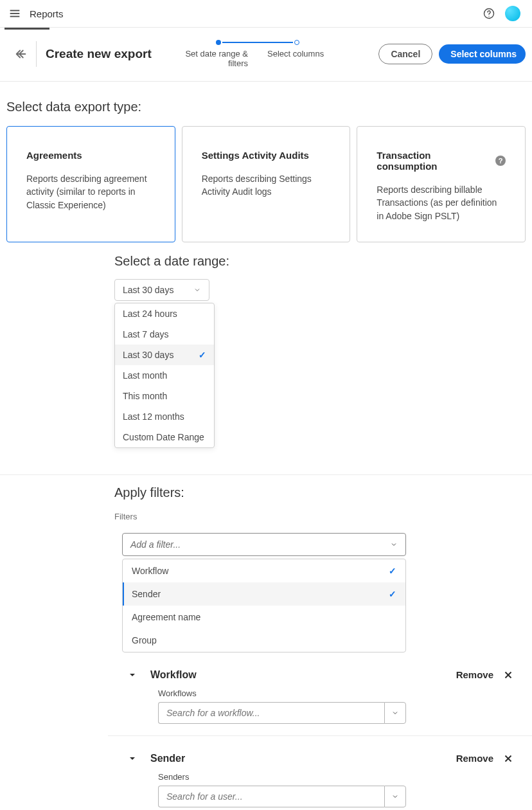 This screenshot has height=810, width=532. Describe the element at coordinates (150, 314) in the screenshot. I see `option-label: Last 24 hours` at that location.